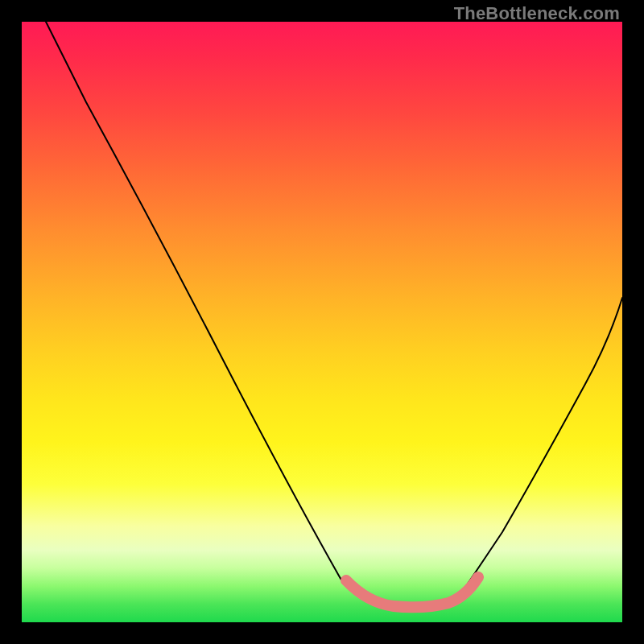 The width and height of the screenshot is (644, 644). Describe the element at coordinates (537, 14) in the screenshot. I see `watermark-text: TheBottleneck.com` at that location.